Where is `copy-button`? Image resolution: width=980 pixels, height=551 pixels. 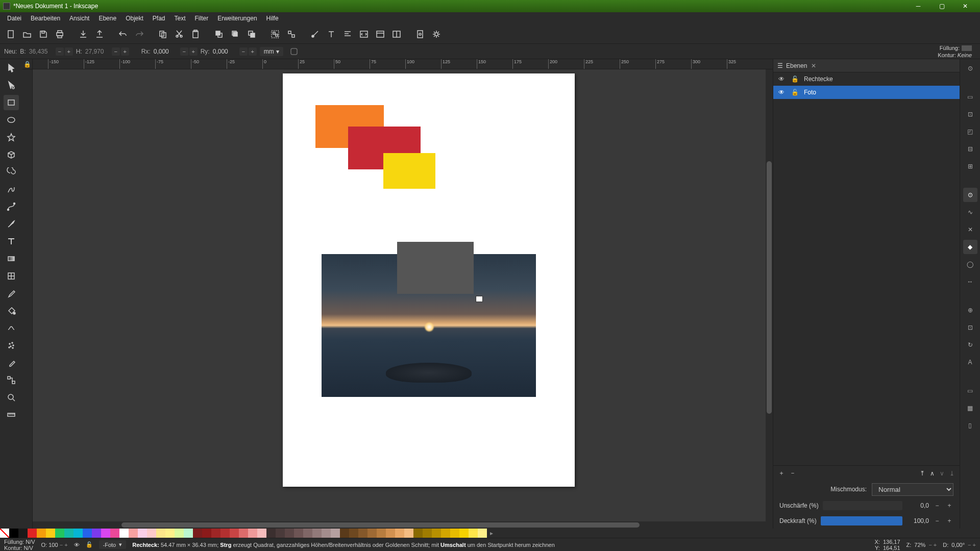 copy-button is located at coordinates (163, 34).